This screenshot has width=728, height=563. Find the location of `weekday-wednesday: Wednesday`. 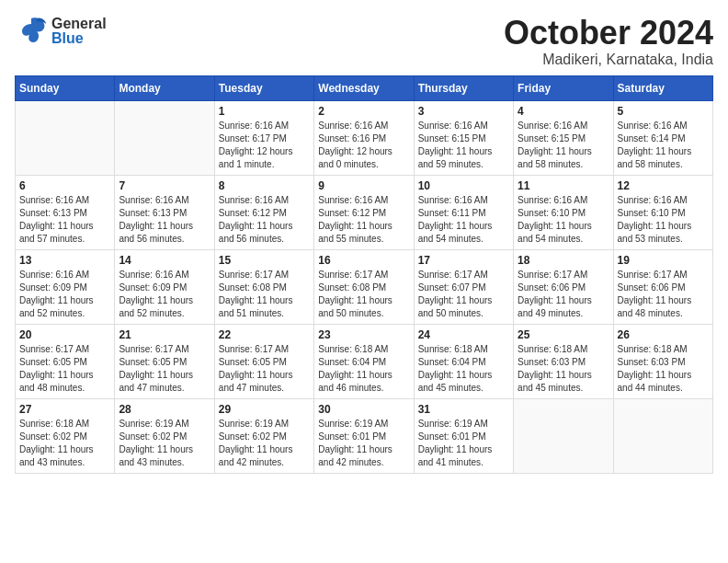

weekday-wednesday: Wednesday is located at coordinates (364, 88).